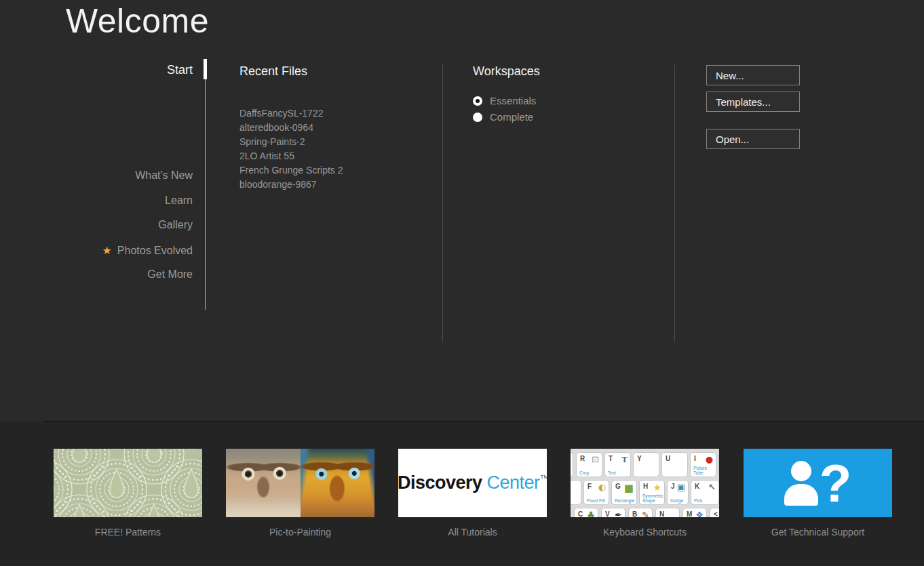 This screenshot has height=566, width=924. I want to click on move-icon: ❖, so click(699, 514).